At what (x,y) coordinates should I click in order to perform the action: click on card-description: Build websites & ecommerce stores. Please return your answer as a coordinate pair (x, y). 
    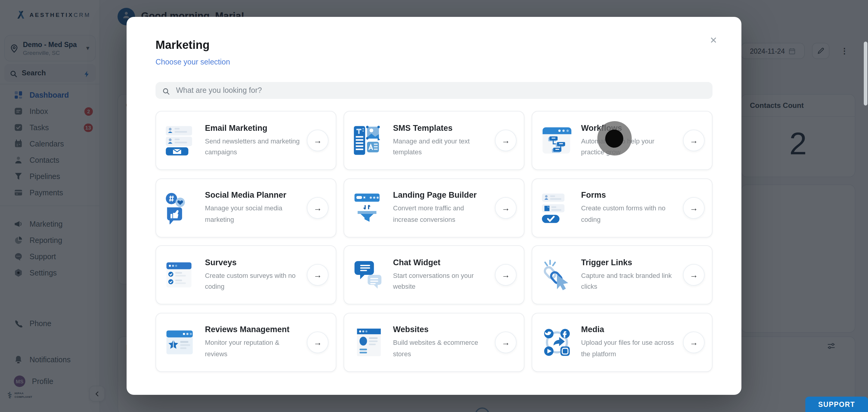
    Looking at the image, I should click on (441, 348).